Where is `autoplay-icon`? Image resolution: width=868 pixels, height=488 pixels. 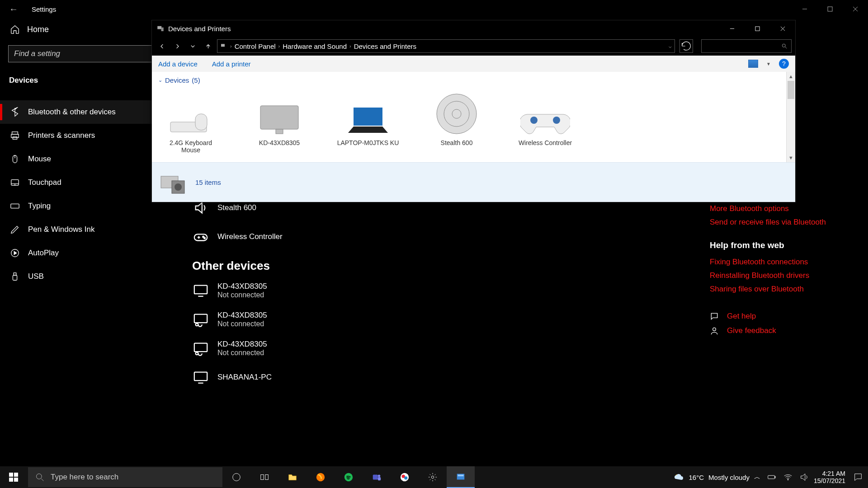
autoplay-icon is located at coordinates (15, 253).